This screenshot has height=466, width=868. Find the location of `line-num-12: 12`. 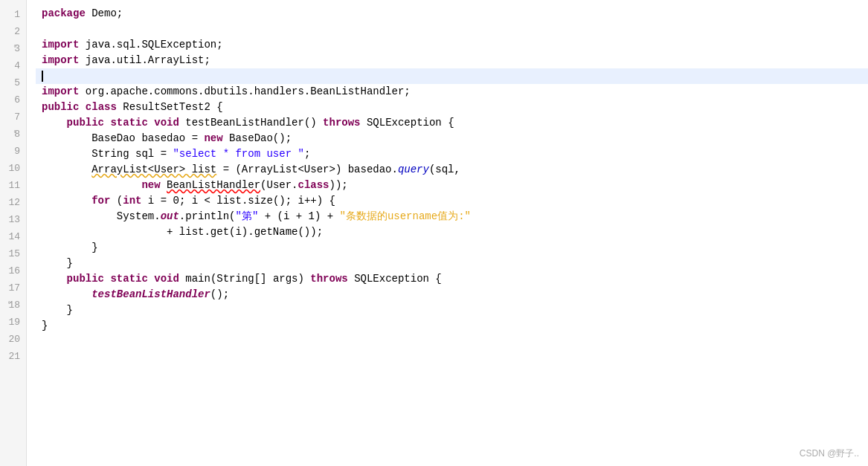

line-num-12: 12 is located at coordinates (16, 202).